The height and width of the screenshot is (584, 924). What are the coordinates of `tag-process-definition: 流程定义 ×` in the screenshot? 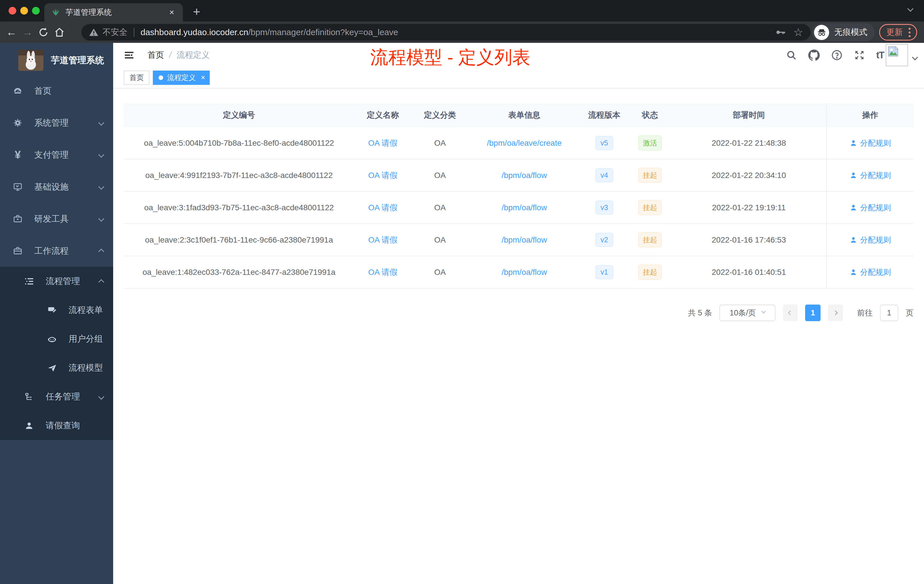 It's located at (181, 78).